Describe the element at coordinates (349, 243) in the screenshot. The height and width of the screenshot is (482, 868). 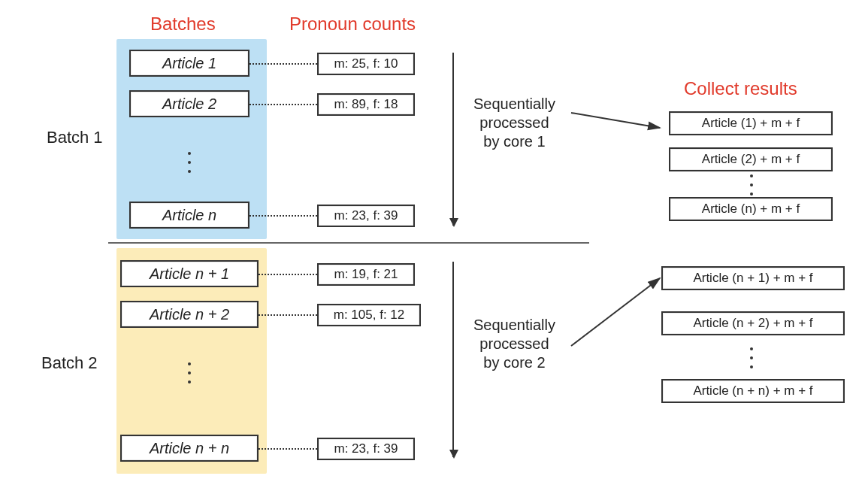
I see `divider-line` at that location.